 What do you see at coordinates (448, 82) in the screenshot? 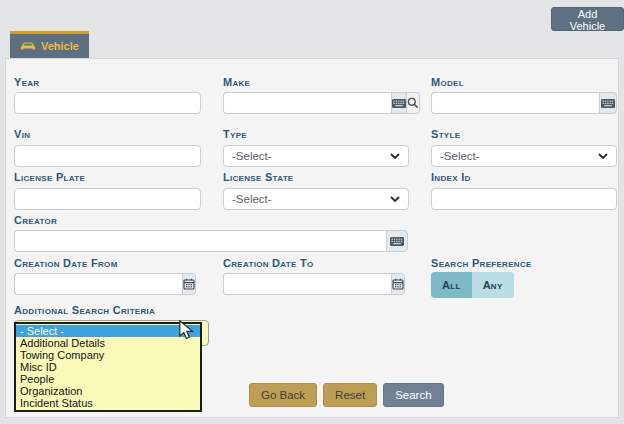
I see `model-label: Model` at bounding box center [448, 82].